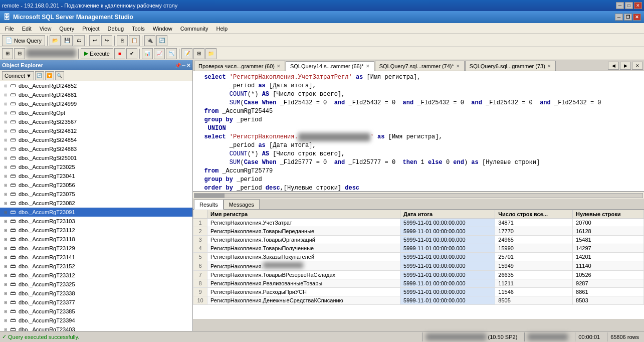  Describe the element at coordinates (120, 54) in the screenshot. I see `stop-btn: ■` at that location.